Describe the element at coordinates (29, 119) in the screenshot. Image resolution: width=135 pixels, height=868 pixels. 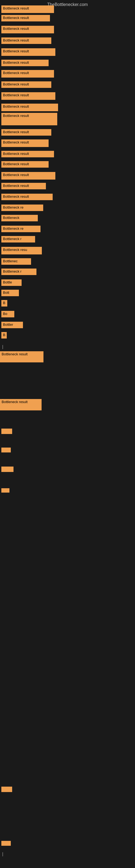
I see `bottleneck-bar-10: Bottleneck result` at that location.